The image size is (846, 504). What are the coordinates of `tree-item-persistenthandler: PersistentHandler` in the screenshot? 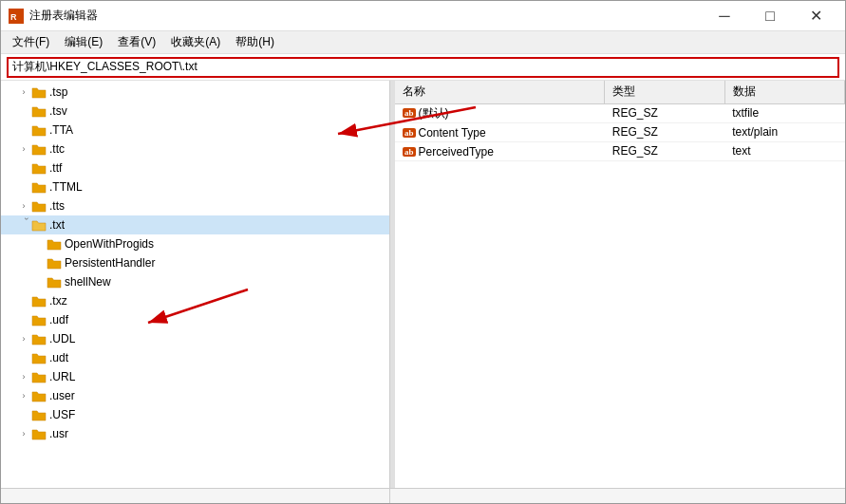 It's located at (196, 263).